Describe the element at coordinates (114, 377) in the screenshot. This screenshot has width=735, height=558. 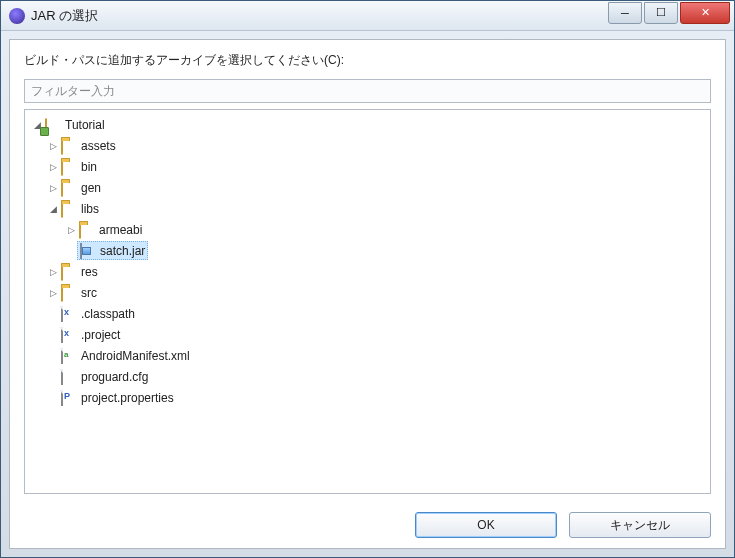
I see `tree-label: proguard.cfg` at that location.